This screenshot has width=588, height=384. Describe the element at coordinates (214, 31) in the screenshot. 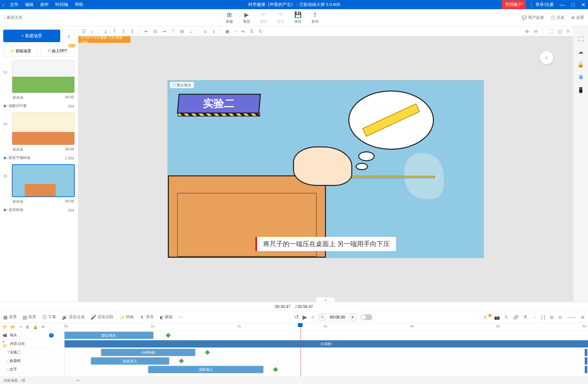

I see `distribute-v-icon: ⫿` at that location.